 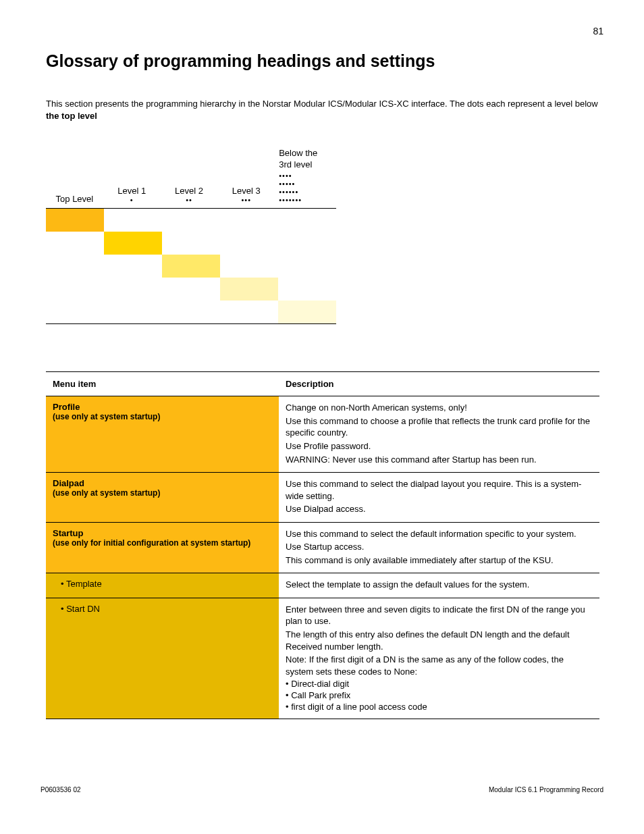 I want to click on desc-line: WARNING: Never use this command after St…, so click(x=439, y=460).